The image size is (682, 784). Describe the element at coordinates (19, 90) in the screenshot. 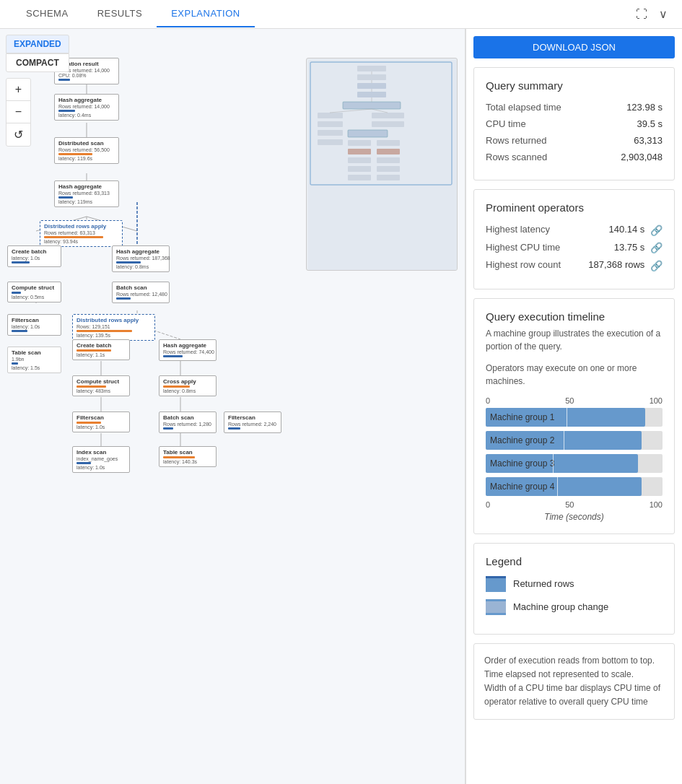

I see `zoom-in-button: +` at that location.